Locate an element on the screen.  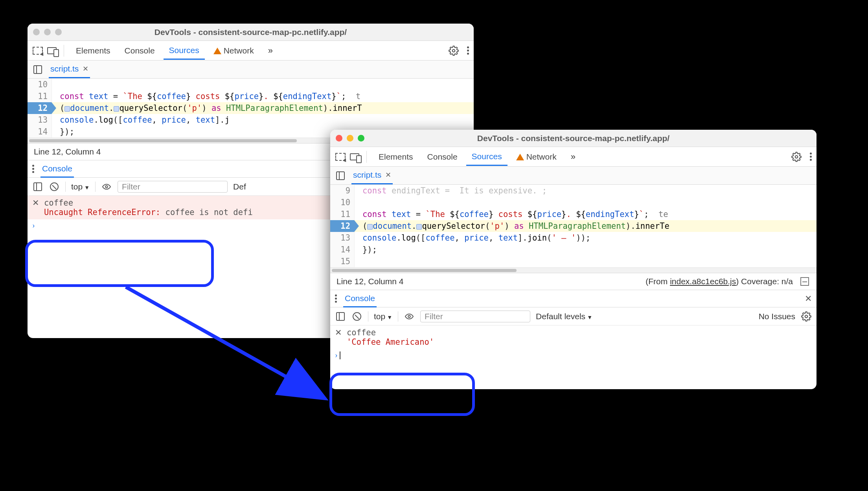
log-levels-selector: Def is located at coordinates (240, 187).